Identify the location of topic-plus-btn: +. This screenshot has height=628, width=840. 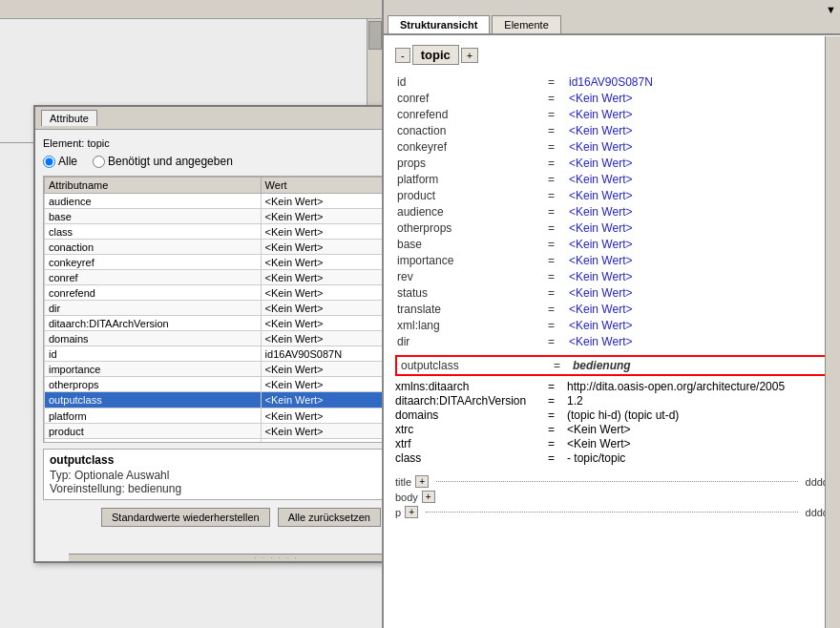
(470, 55).